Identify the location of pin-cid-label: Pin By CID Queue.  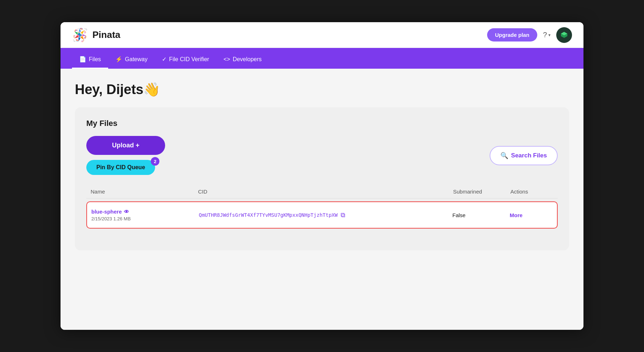
(121, 167).